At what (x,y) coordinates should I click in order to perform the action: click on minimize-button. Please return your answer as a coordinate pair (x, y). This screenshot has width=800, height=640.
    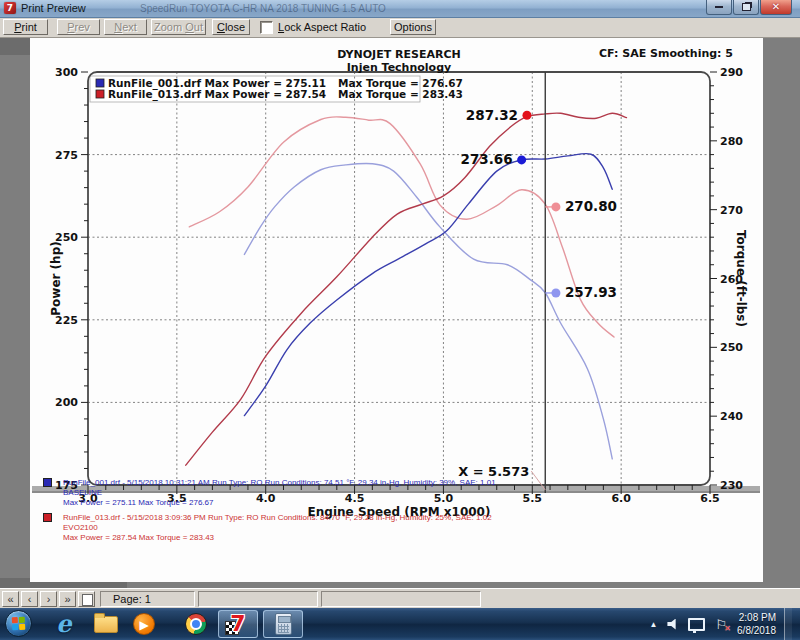
    Looking at the image, I should click on (719, 8).